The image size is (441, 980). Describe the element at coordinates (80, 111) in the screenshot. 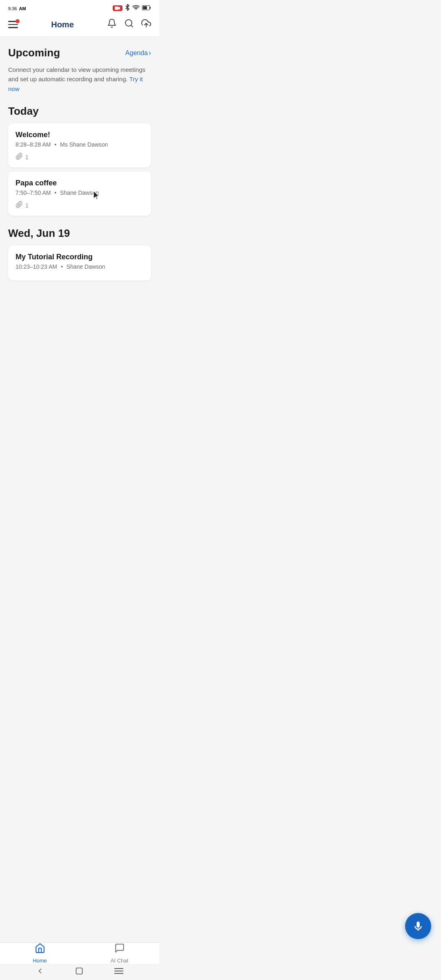

I see `today-title: Today` at that location.